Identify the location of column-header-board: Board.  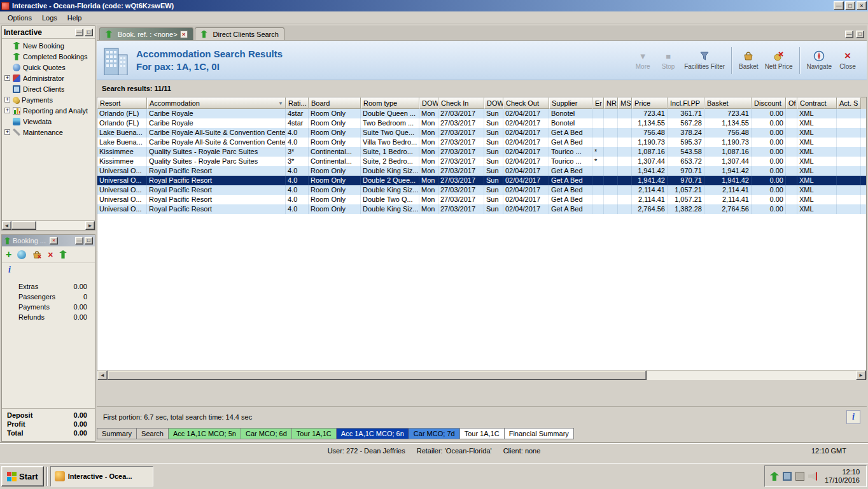
(335, 103).